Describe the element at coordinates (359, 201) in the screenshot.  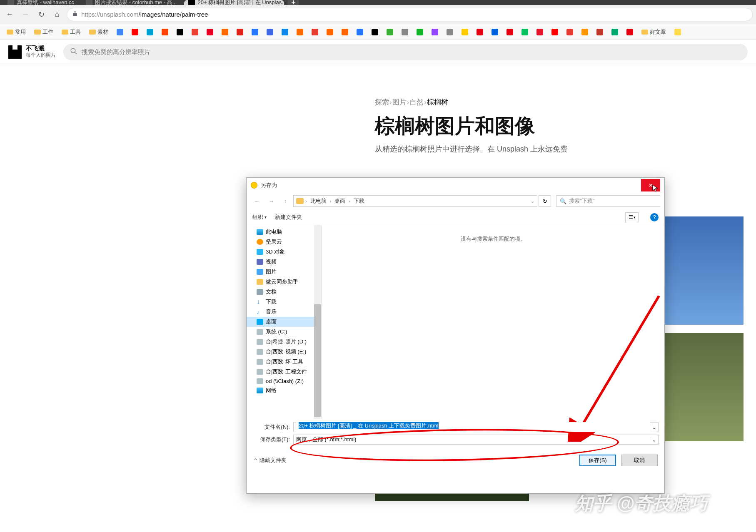
I see `path-segment: 下载` at that location.